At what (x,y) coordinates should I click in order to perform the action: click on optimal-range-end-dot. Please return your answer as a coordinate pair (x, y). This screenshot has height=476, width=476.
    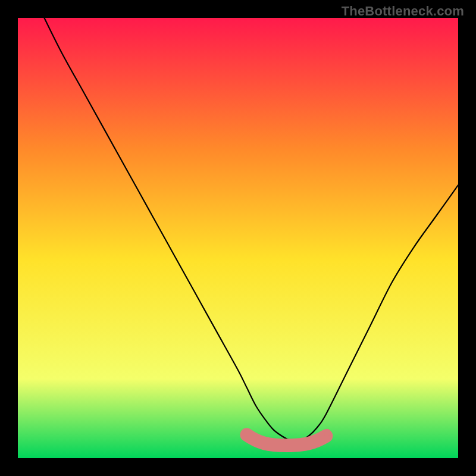
    Looking at the image, I should click on (327, 433).